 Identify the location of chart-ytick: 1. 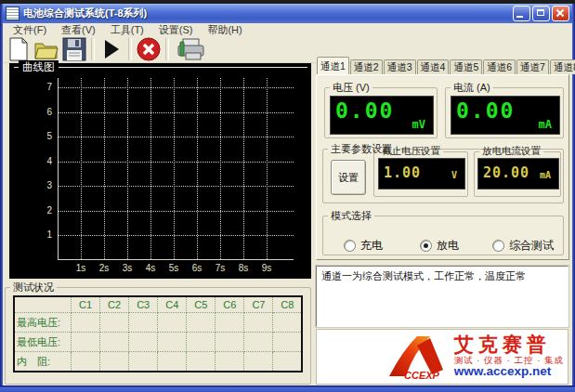
(43, 234).